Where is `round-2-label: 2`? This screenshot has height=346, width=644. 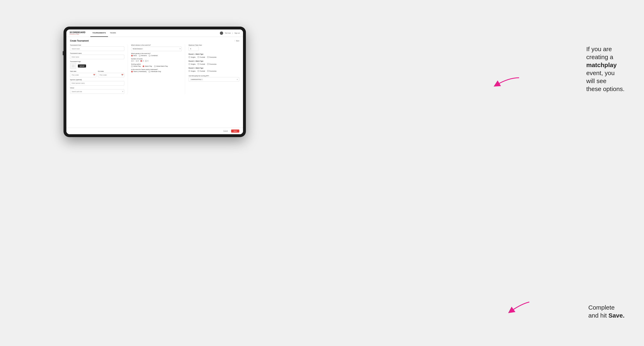
round-2-label: 2 is located at coordinates (138, 61).